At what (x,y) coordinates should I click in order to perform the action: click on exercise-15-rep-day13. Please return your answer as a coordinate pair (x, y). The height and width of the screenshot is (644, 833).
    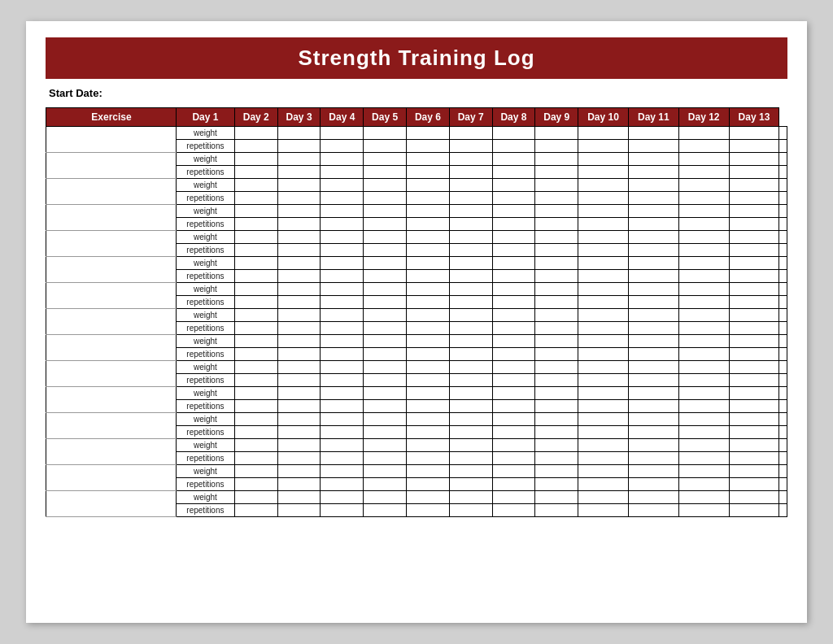
    Looking at the image, I should click on (783, 511).